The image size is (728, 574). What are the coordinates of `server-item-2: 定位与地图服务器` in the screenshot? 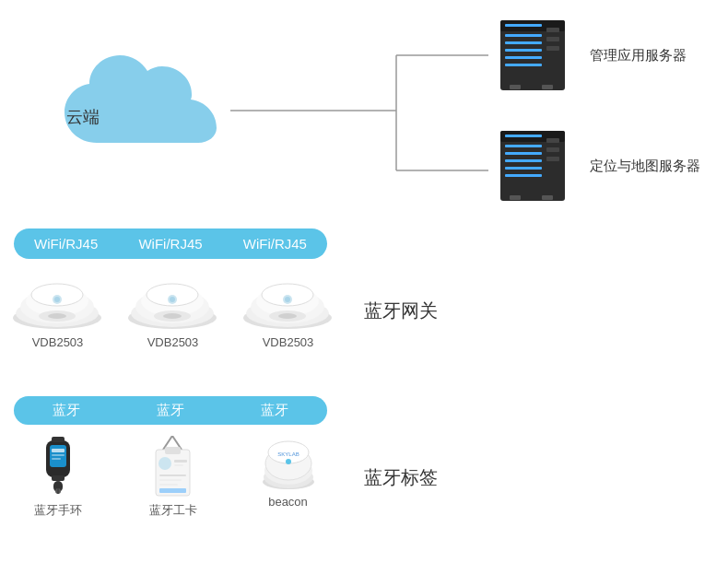 It's located at (598, 166).